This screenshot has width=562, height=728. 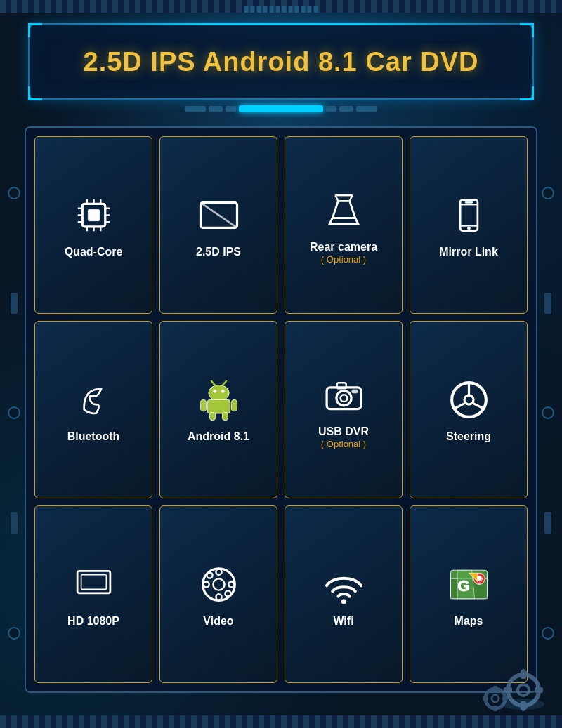 What do you see at coordinates (464, 585) in the screenshot?
I see `svg-text: G` at bounding box center [464, 585].